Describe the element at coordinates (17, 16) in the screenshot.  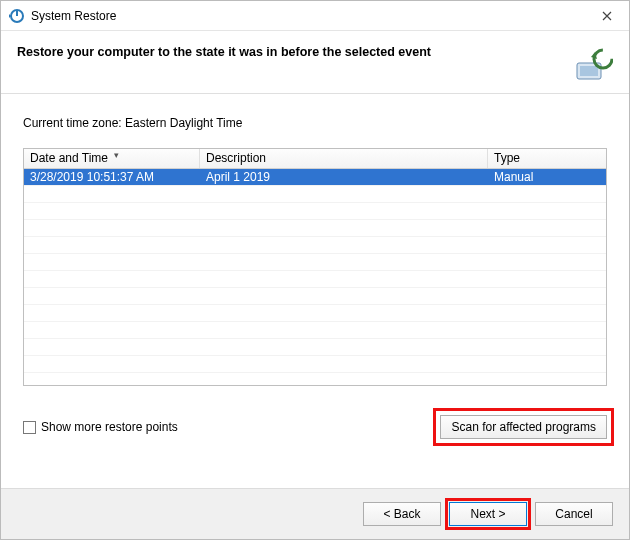
I see `restore-icon` at that location.